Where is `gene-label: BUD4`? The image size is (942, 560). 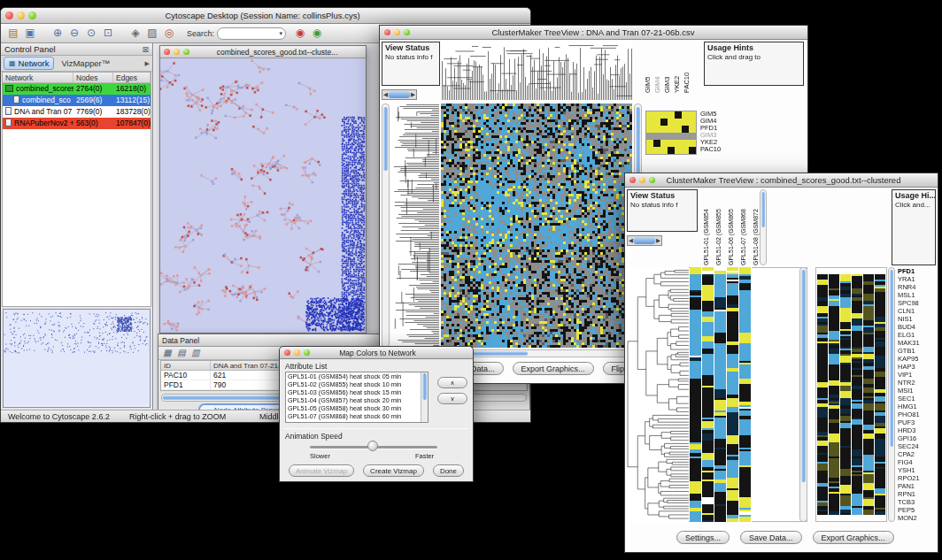
gene-label: BUD4 is located at coordinates (917, 327).